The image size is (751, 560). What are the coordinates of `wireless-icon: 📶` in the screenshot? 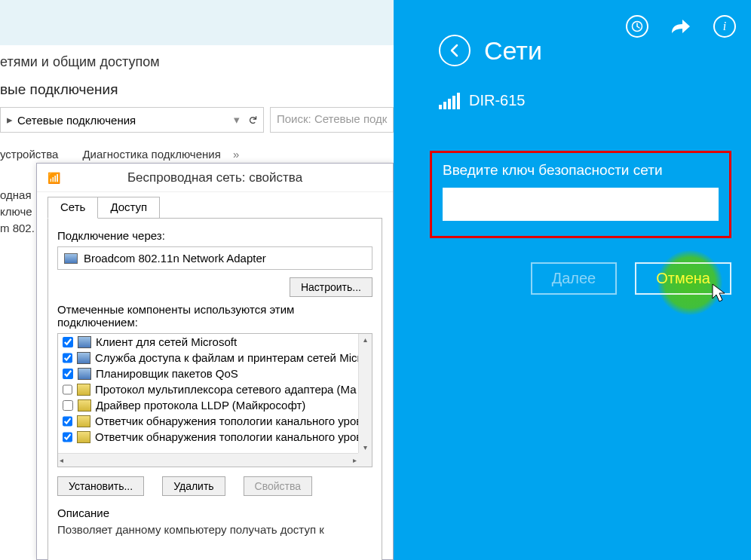 It's located at (54, 178).